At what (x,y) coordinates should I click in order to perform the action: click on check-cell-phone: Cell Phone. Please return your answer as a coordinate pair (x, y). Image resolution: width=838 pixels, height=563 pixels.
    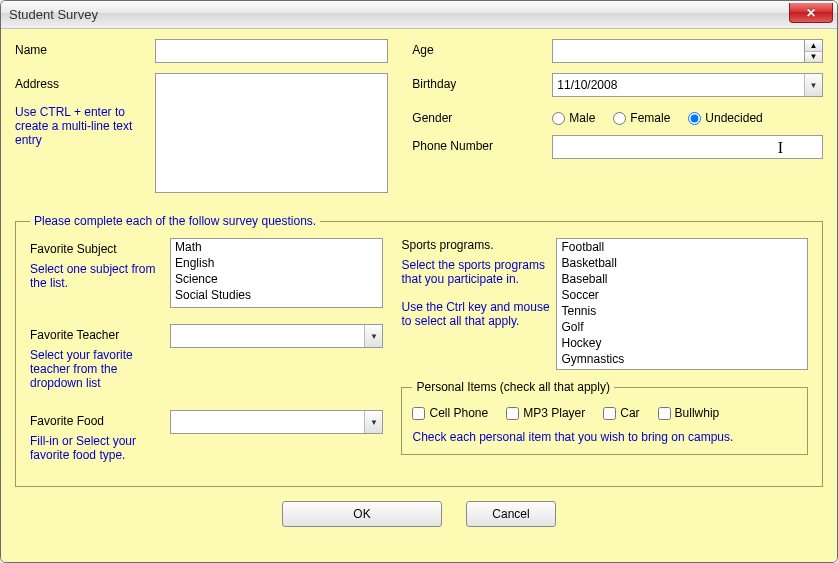
    Looking at the image, I should click on (450, 413).